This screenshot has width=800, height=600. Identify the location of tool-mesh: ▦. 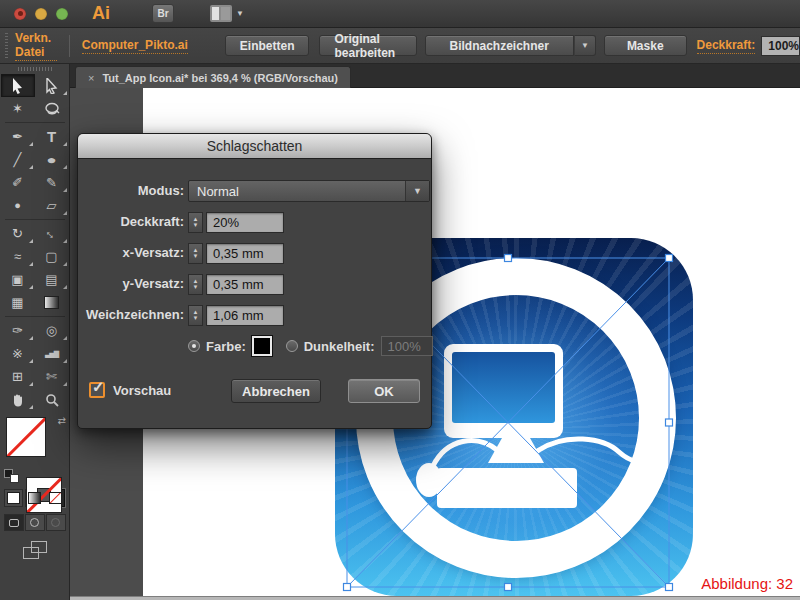
(18, 302).